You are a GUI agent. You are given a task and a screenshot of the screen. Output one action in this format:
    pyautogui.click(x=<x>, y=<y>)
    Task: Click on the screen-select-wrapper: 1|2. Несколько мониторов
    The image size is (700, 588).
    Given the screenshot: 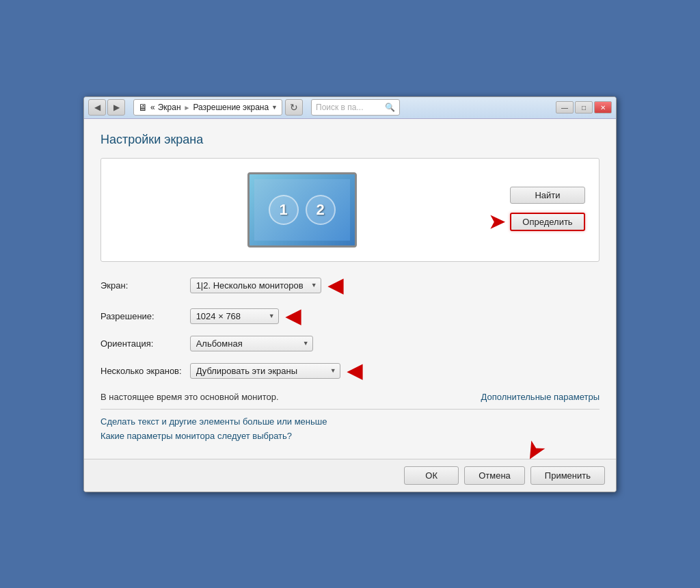 What is the action you would take?
    pyautogui.click(x=256, y=286)
    